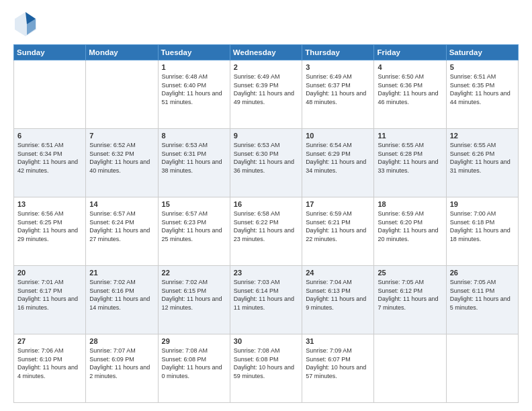 The image size is (532, 411). What do you see at coordinates (410, 136) in the screenshot?
I see `day-number: 11` at bounding box center [410, 136].